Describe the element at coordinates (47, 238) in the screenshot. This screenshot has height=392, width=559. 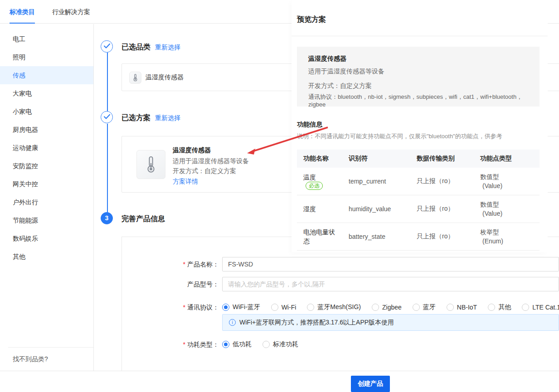
I see `sidebar-item-digital-entertainment: 数码娱乐` at that location.